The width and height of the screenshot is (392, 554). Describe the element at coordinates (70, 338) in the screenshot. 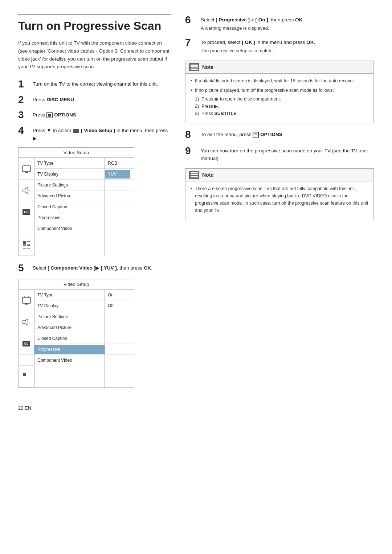

I see `vs-labels-col-2: TV Type TV Display Picture Settings Adva…` at that location.